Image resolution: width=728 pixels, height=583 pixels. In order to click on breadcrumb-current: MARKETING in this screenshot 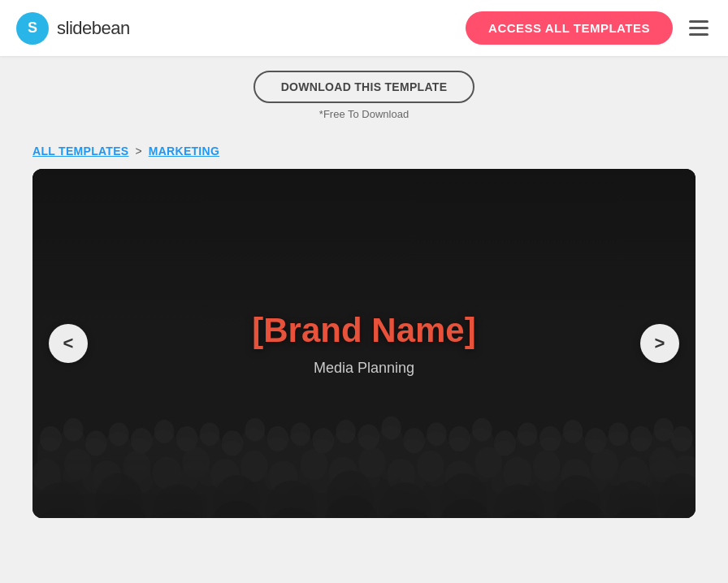, I will do `click(184, 151)`.